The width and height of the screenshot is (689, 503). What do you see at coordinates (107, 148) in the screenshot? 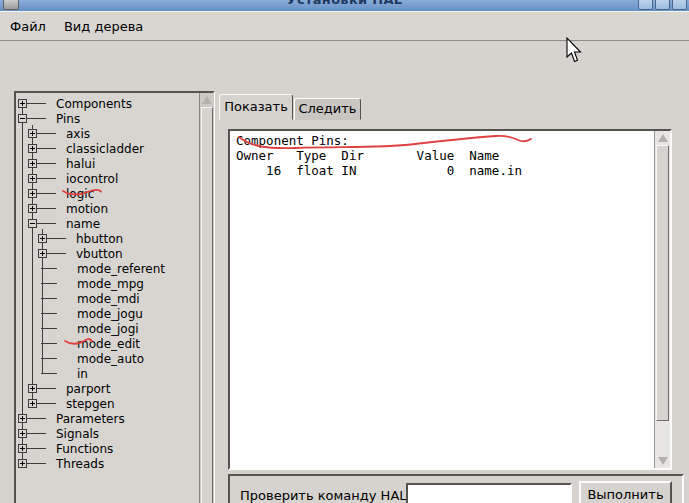
I see `tree-item-classicladder: classicladder` at bounding box center [107, 148].